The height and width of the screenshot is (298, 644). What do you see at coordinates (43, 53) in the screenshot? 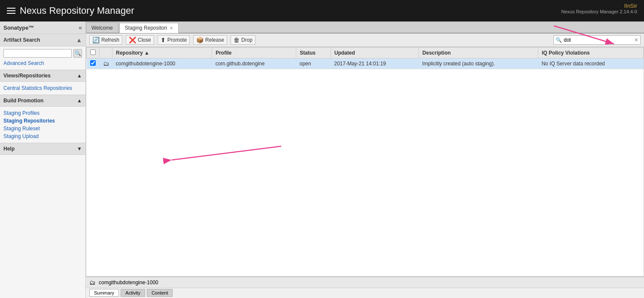
I see `search-row: 🔍` at bounding box center [43, 53].